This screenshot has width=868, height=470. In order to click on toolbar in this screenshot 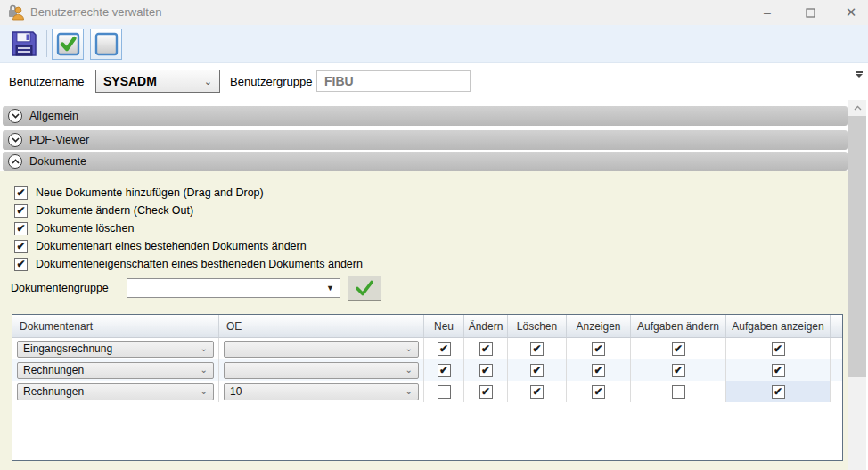, I will do `click(434, 45)`.